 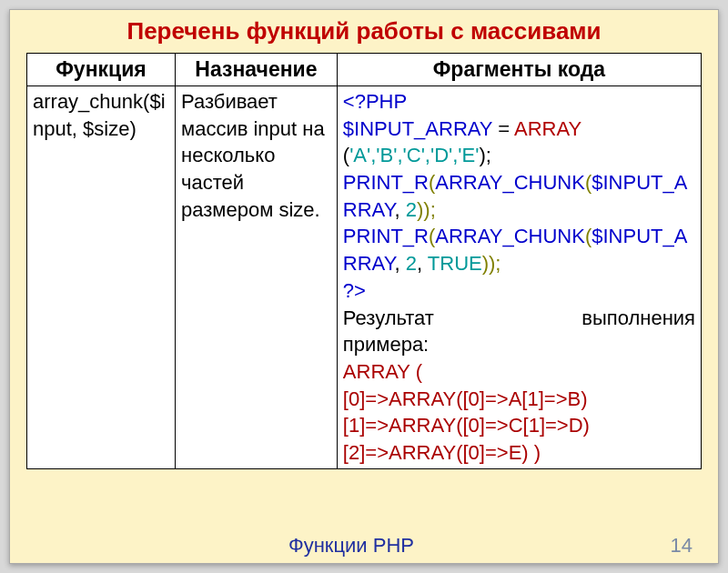 I want to click on page-number: 14, so click(x=682, y=546).